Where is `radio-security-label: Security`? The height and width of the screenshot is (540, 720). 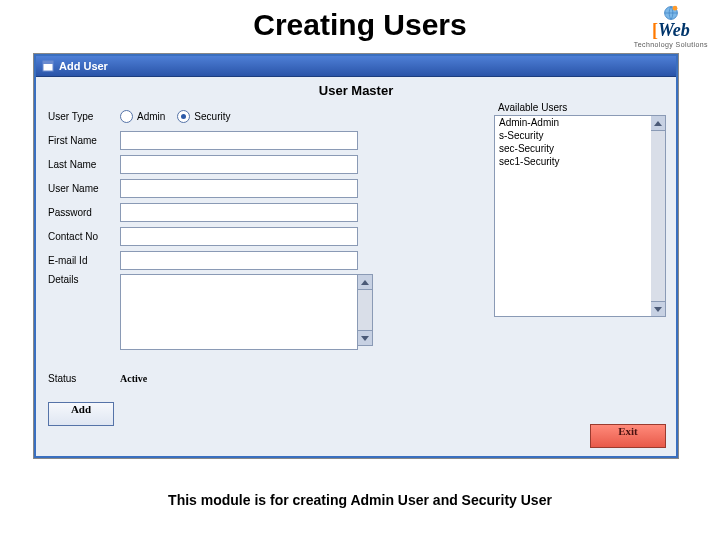
radio-security-label: Security is located at coordinates (212, 116).